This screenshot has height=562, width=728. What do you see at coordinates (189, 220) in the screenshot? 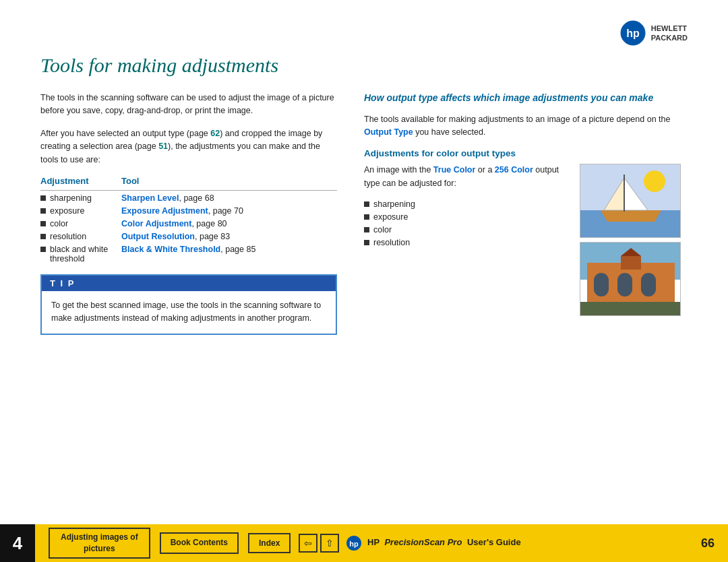
I see `adjustment-table: Adjustment Tool sharpening Sharpen Level…` at bounding box center [189, 220].